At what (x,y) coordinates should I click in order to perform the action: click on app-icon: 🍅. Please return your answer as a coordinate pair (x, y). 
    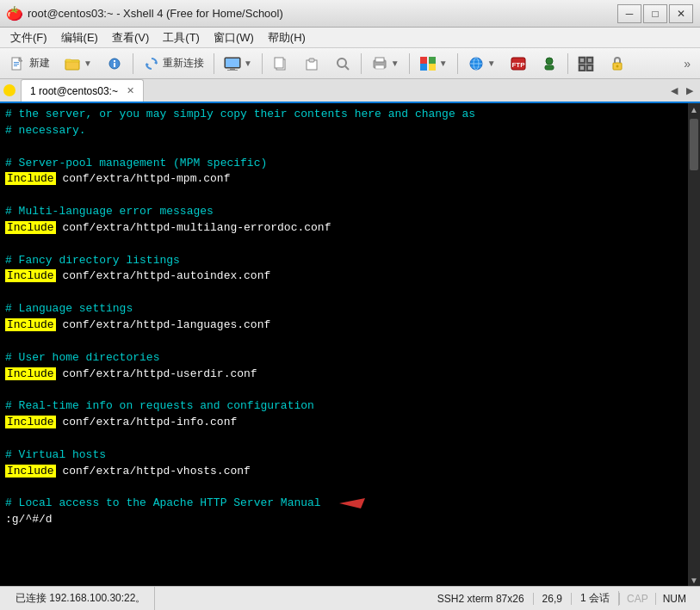
    Looking at the image, I should click on (15, 14).